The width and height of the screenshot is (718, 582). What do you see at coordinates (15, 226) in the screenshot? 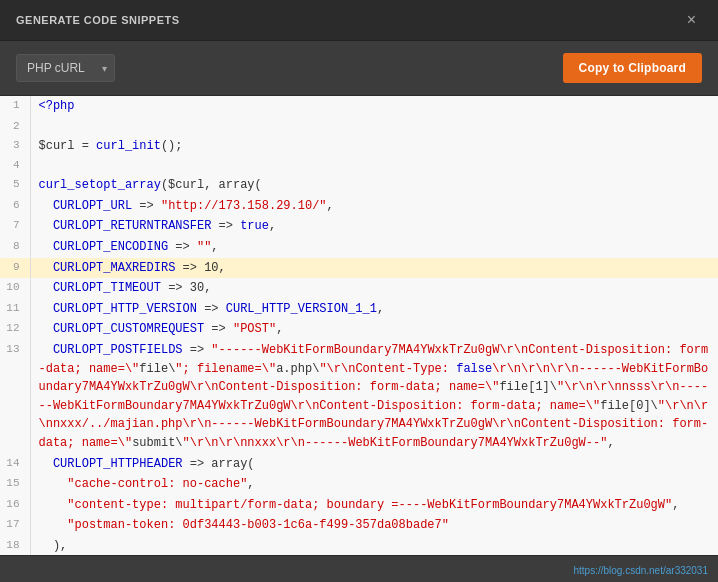
I see `line-number: 7` at bounding box center [15, 226].